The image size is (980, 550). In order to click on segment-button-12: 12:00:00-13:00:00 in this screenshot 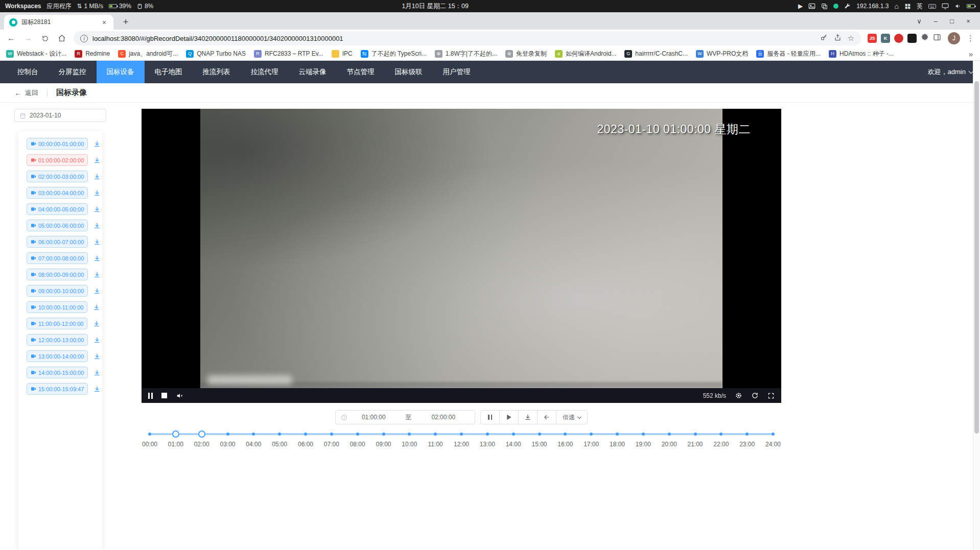, I will do `click(57, 340)`.